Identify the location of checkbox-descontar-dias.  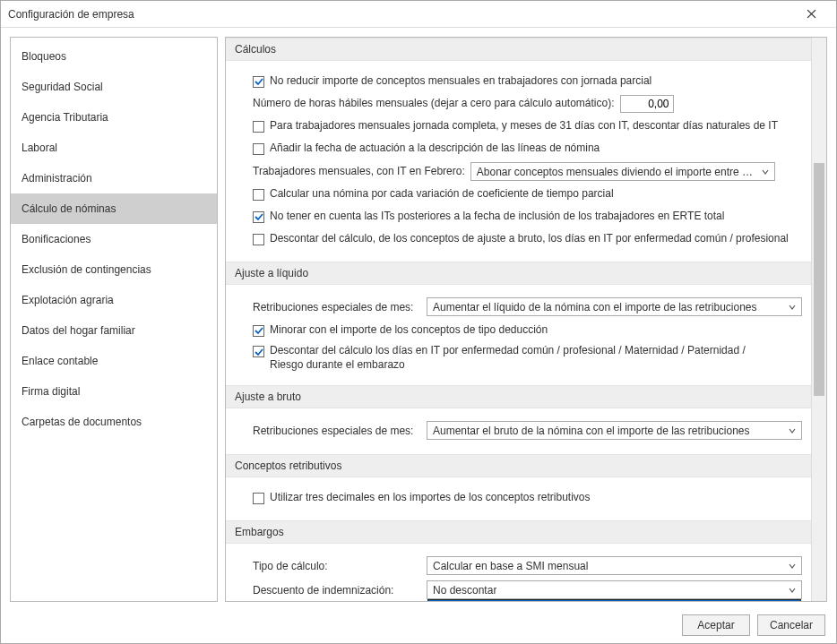
(258, 351).